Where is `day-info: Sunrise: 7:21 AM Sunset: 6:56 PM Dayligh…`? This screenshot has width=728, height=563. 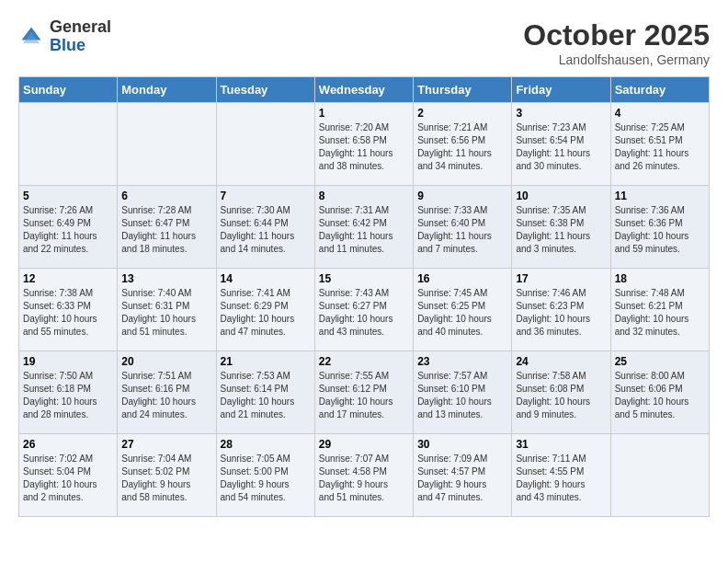
day-info: Sunrise: 7:21 AM Sunset: 6:56 PM Dayligh… is located at coordinates (462, 147).